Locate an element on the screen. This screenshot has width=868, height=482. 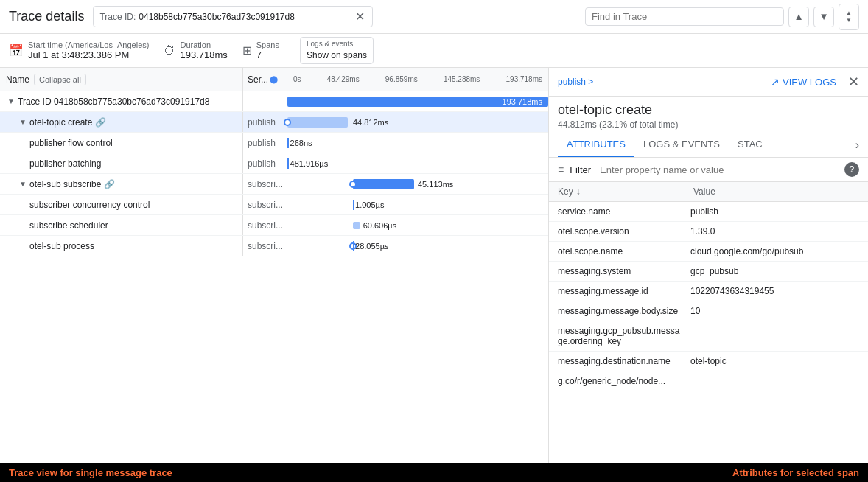
row-service is located at coordinates (265, 102).